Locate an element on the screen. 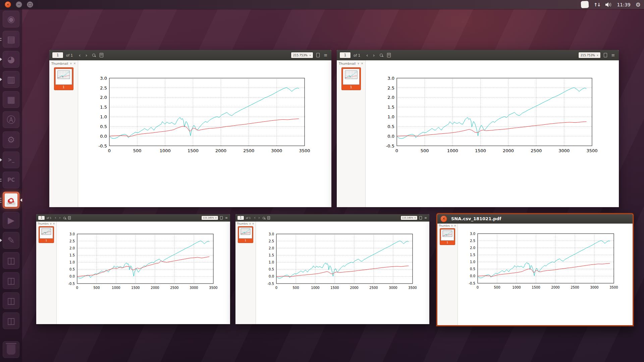  launcher-item-libreoffice-calc: ▦ is located at coordinates (11, 100).